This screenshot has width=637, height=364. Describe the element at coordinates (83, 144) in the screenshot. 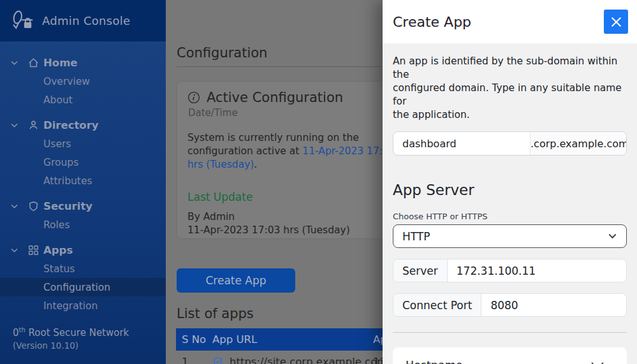

I see `sidebar-item-users: Users` at that location.